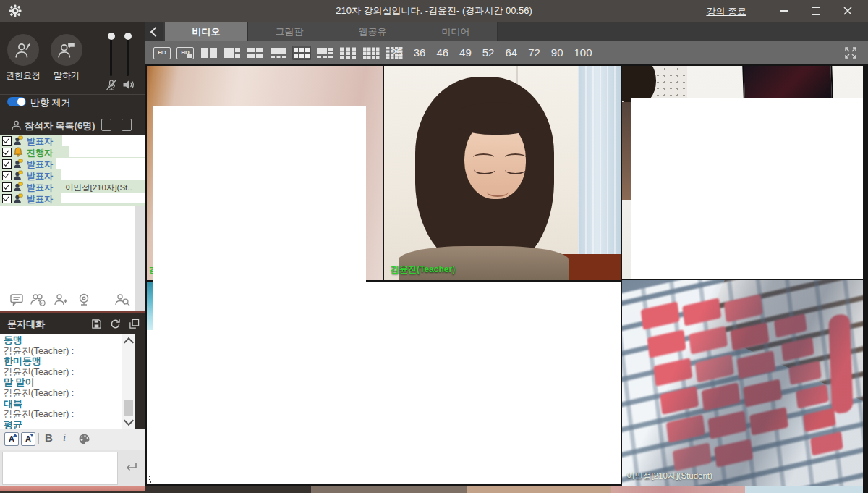 This screenshot has height=493, width=868. What do you see at coordinates (111, 85) in the screenshot?
I see `mic-muted-icon` at bounding box center [111, 85].